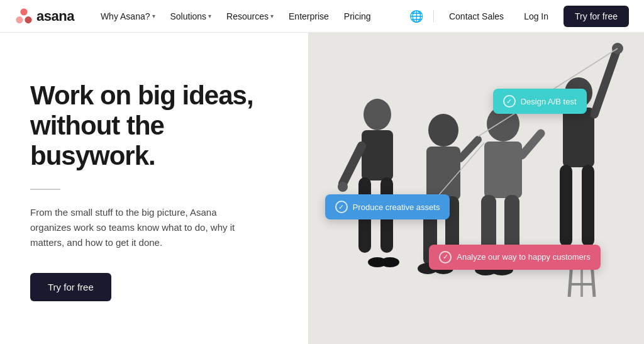 This screenshot has width=644, height=344. Describe the element at coordinates (387, 207) in the screenshot. I see `task-badge-produce: ✓ Produce creative assets` at that location.